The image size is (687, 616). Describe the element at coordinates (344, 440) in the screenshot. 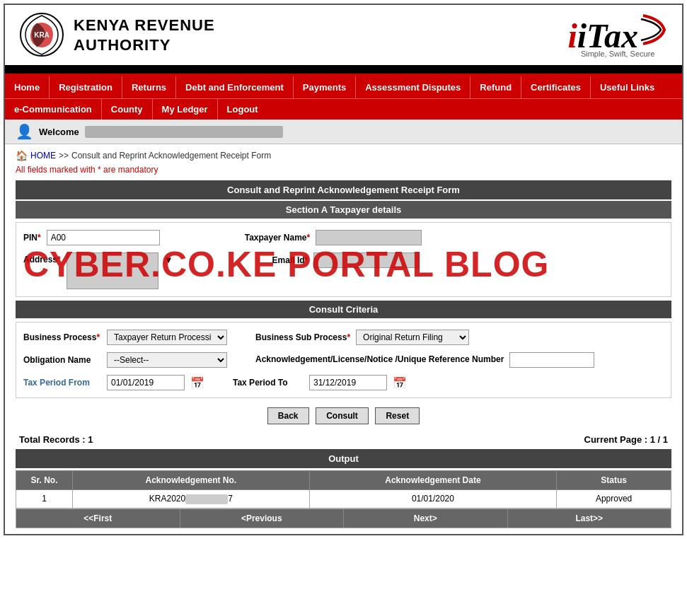

I see `records-bar: Total Records : 1 Current Page : 1 / 1` at that location.